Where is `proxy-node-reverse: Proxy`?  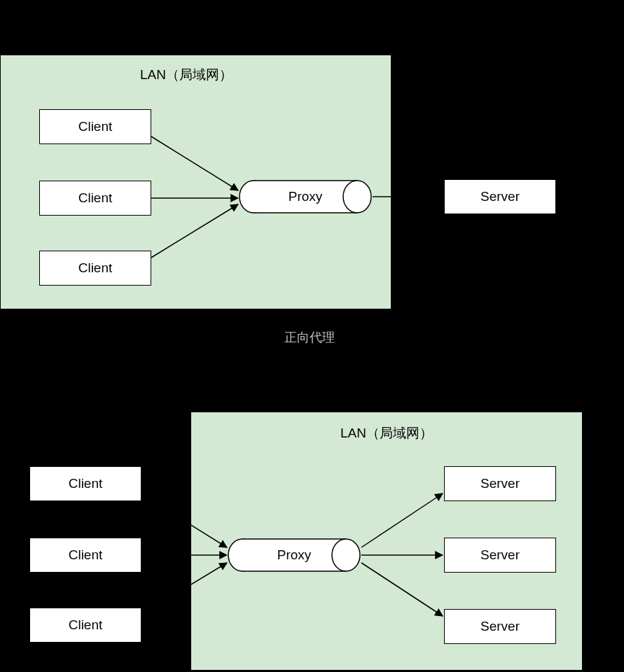
proxy-node-reverse: Proxy is located at coordinates (294, 555).